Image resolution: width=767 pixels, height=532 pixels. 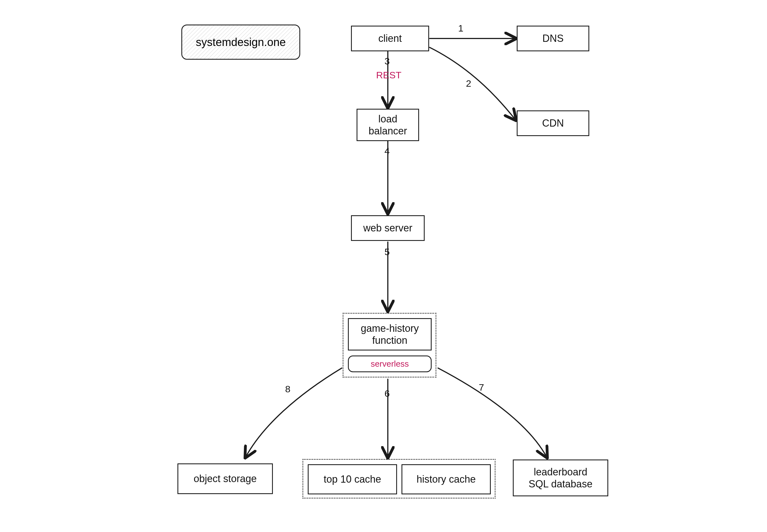 I want to click on edge-3-label: 3, so click(x=387, y=61).